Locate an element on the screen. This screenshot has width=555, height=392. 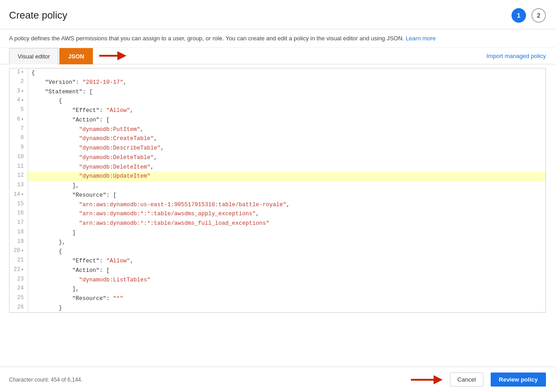
line-number: 15 is located at coordinates (19, 205).